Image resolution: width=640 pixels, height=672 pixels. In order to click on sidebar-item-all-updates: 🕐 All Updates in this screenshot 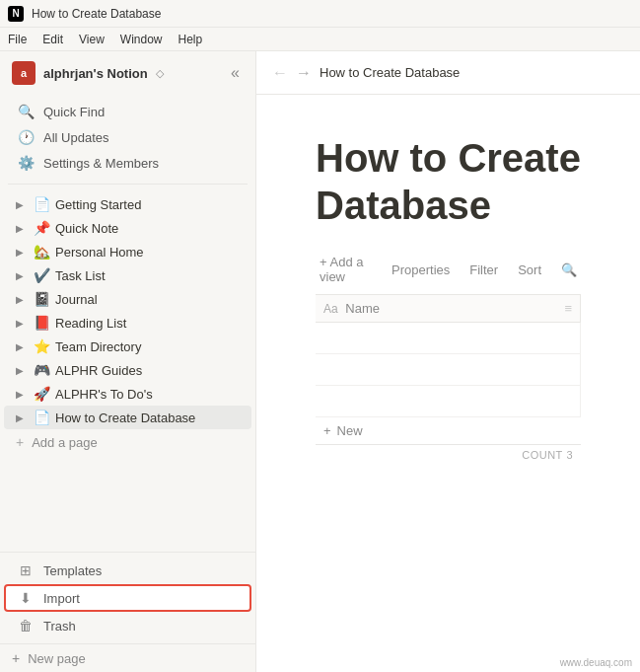, I will do `click(128, 137)`.